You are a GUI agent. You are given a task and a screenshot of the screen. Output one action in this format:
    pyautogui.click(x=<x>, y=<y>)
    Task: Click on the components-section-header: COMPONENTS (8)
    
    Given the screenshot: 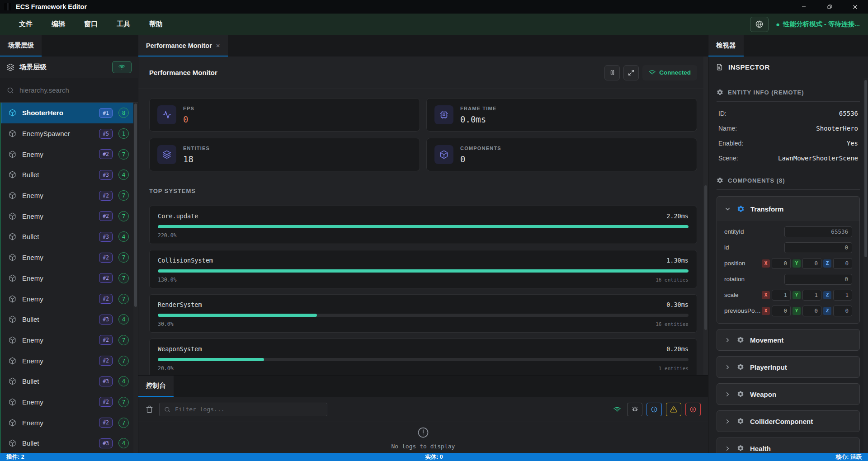 What is the action you would take?
    pyautogui.click(x=788, y=183)
    